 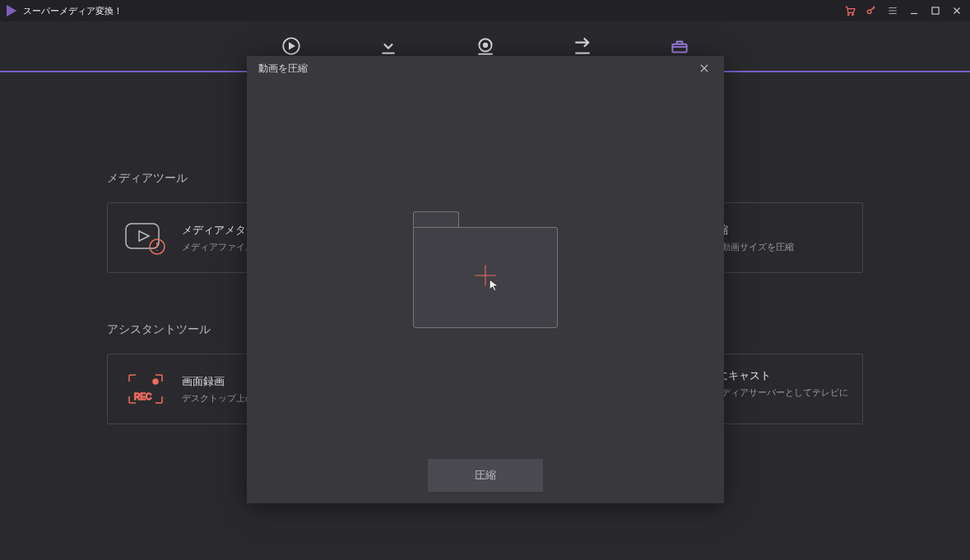 What do you see at coordinates (485, 481) in the screenshot?
I see `modal-footer: 圧縮` at bounding box center [485, 481].